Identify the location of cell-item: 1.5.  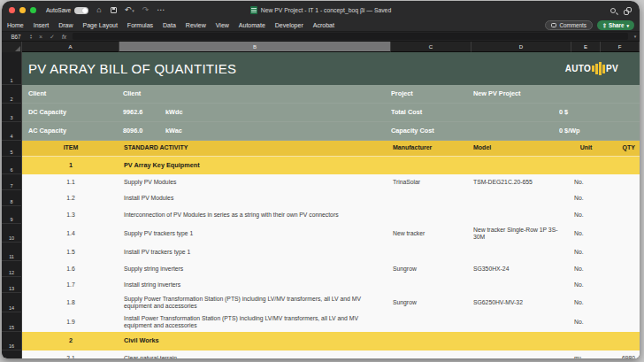
(71, 251).